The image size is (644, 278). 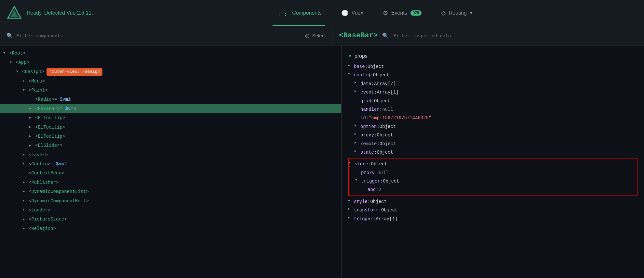 I want to click on tree-item-elslider: <ElSlider>, so click(x=170, y=145).